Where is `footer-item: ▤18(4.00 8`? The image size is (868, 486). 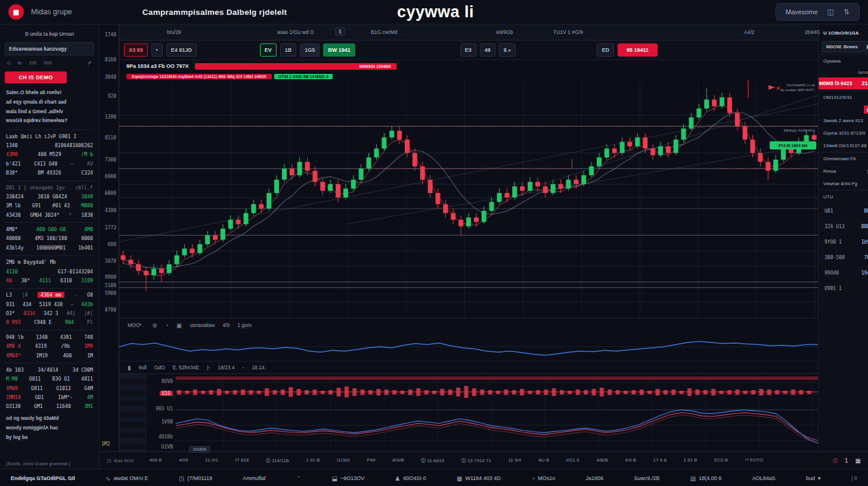
footer-item: ▤18(4.00 8 is located at coordinates (706, 479).